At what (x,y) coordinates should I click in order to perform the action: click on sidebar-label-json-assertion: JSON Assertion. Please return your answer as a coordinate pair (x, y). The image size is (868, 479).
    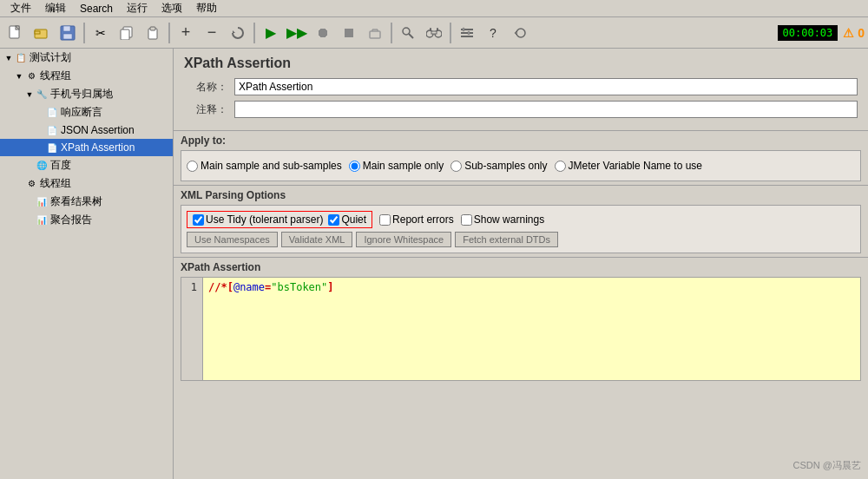
    Looking at the image, I should click on (97, 130).